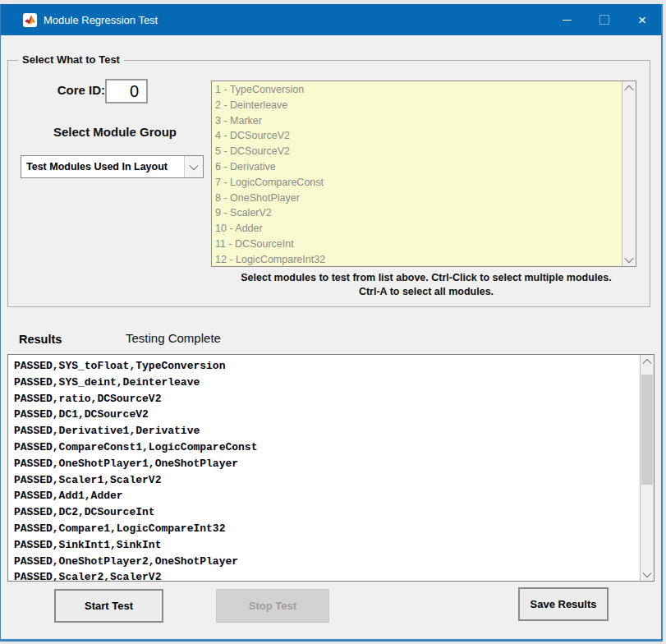 This screenshot has width=666, height=644. What do you see at coordinates (417, 136) in the screenshot?
I see `module-list-item: 4 - DCSourceV2` at bounding box center [417, 136].